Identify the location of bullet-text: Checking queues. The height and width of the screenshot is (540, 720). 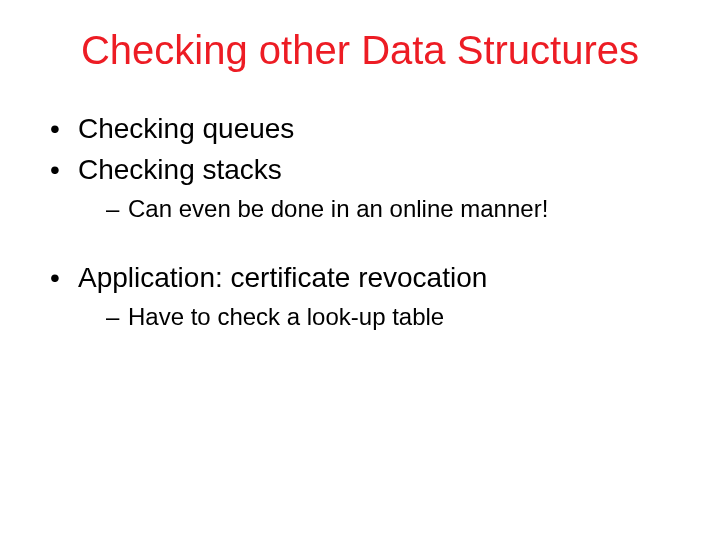
(186, 128).